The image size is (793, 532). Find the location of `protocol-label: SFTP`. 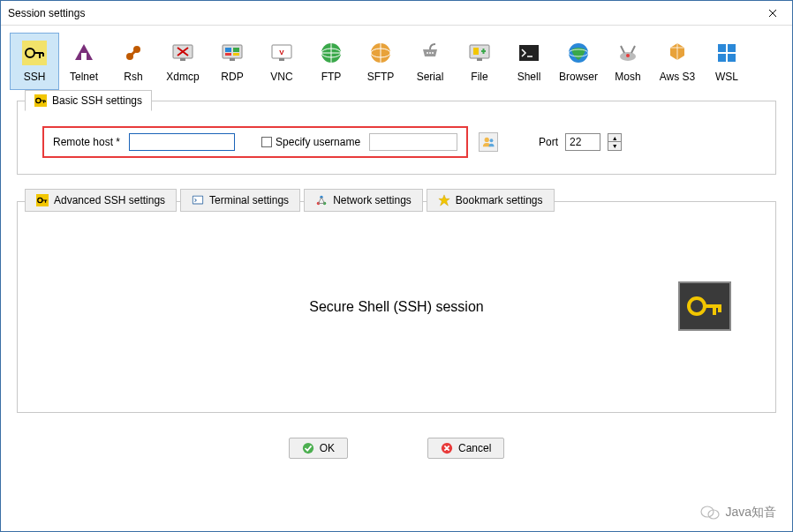

protocol-label: SFTP is located at coordinates (381, 77).